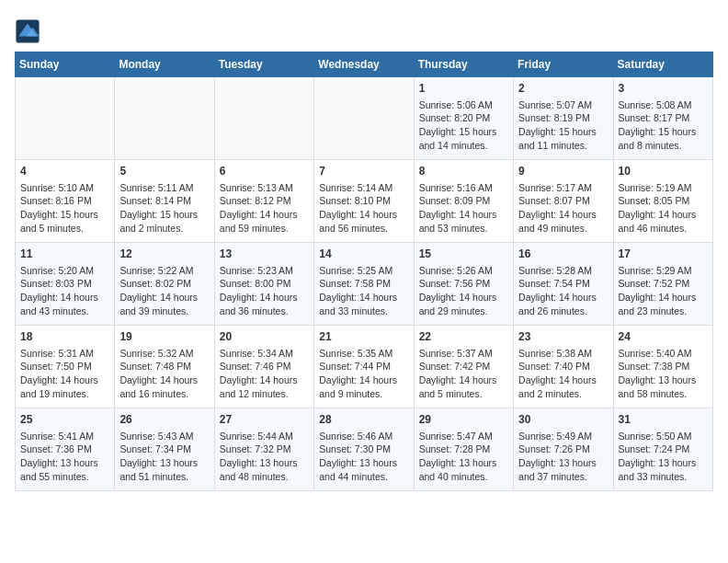 The width and height of the screenshot is (728, 563). Describe the element at coordinates (165, 367) in the screenshot. I see `calendar-cell: 19Sunrise: 5:32 AM Sunset: 7:48 PM Dayli…` at that location.